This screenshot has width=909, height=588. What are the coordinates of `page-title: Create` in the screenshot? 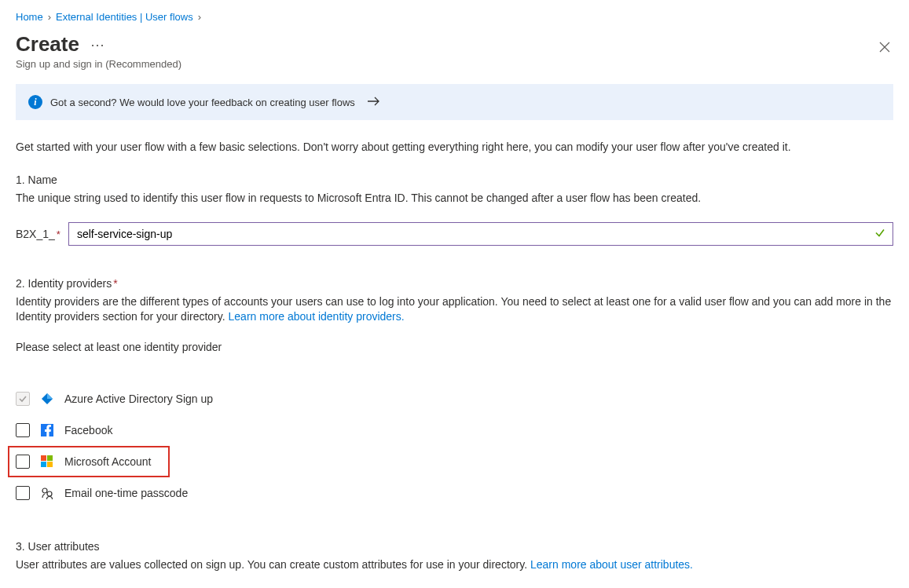 It's located at (47, 44).